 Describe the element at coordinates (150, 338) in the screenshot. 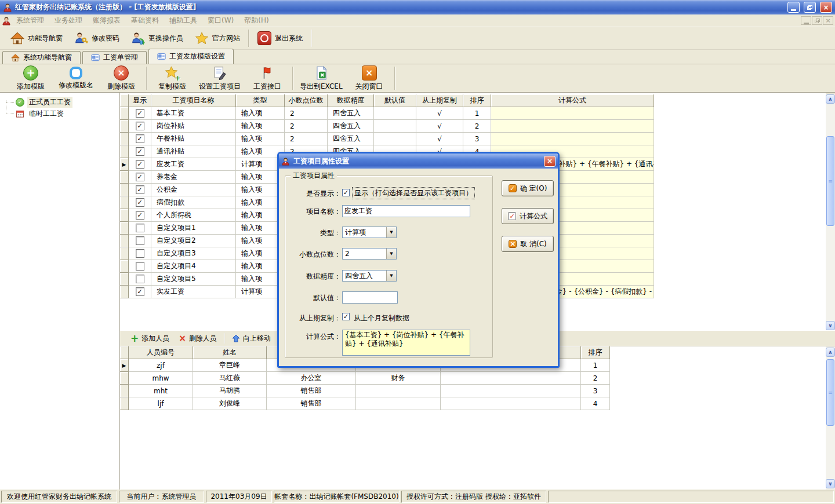

I see `add-person-button: +添加人员` at that location.